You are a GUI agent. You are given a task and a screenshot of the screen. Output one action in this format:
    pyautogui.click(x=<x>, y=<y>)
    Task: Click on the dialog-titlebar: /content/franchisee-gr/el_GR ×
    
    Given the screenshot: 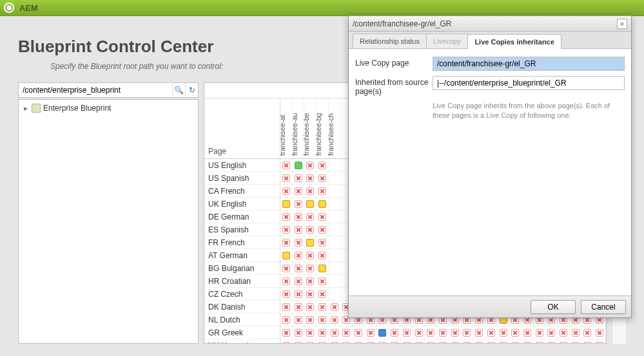 What is the action you would take?
    pyautogui.click(x=490, y=24)
    